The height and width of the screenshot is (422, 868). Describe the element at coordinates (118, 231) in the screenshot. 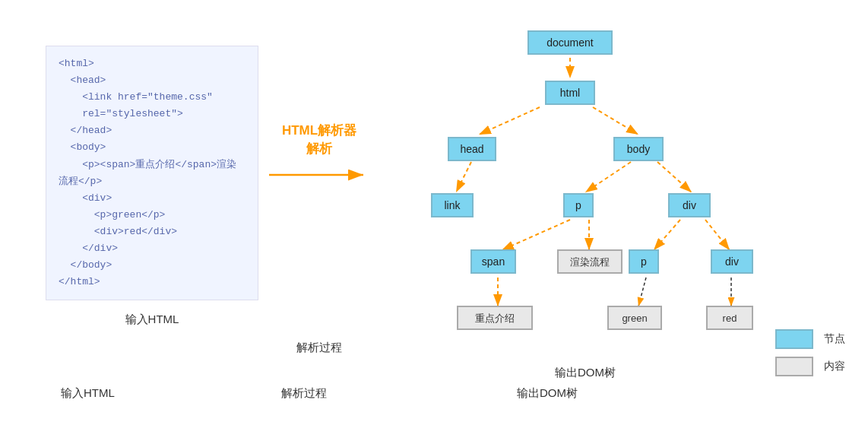

I see `code-line-10: <div>red</div>` at that location.